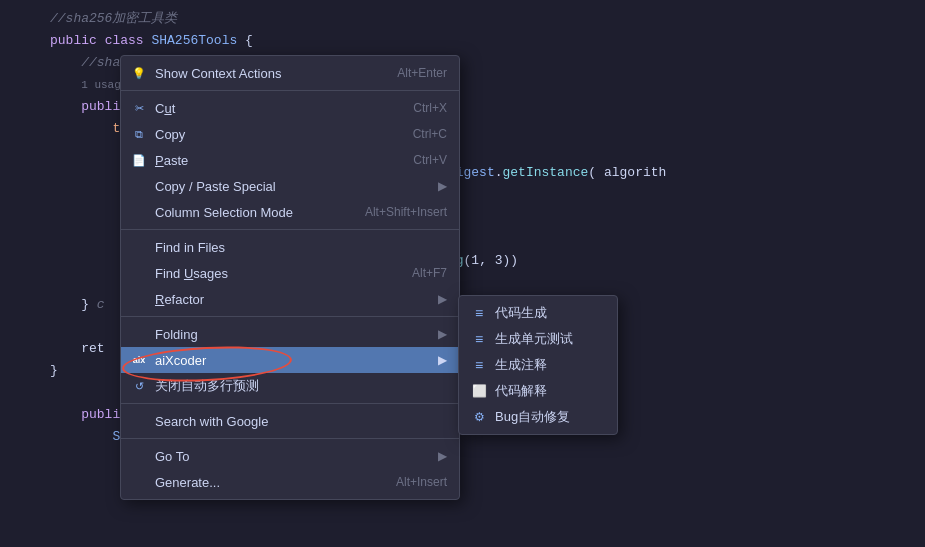 Image resolution: width=925 pixels, height=547 pixels. What do you see at coordinates (422, 482) in the screenshot?
I see `menu-shortcut: Alt+Insert` at bounding box center [422, 482].